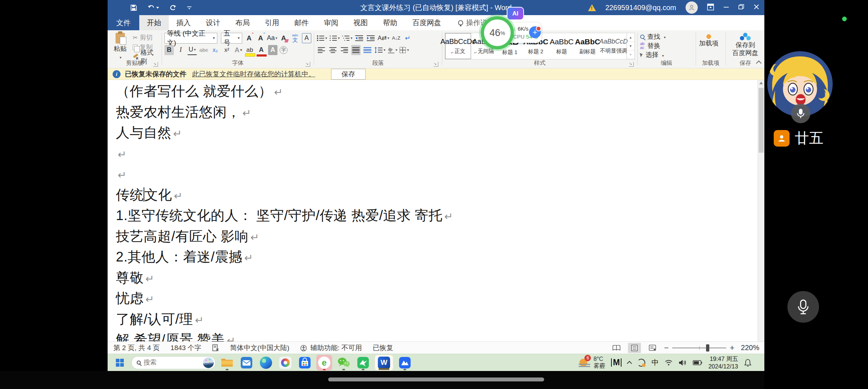 The width and height of the screenshot is (868, 389). I want to click on taskbar-search, so click(173, 363).